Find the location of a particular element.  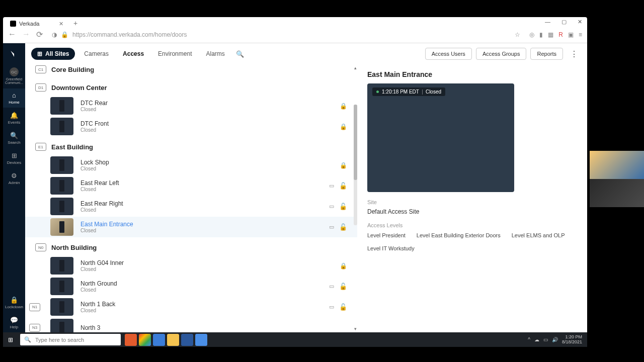

door-info: East Rear LeftClosed is located at coordinates (201, 186).